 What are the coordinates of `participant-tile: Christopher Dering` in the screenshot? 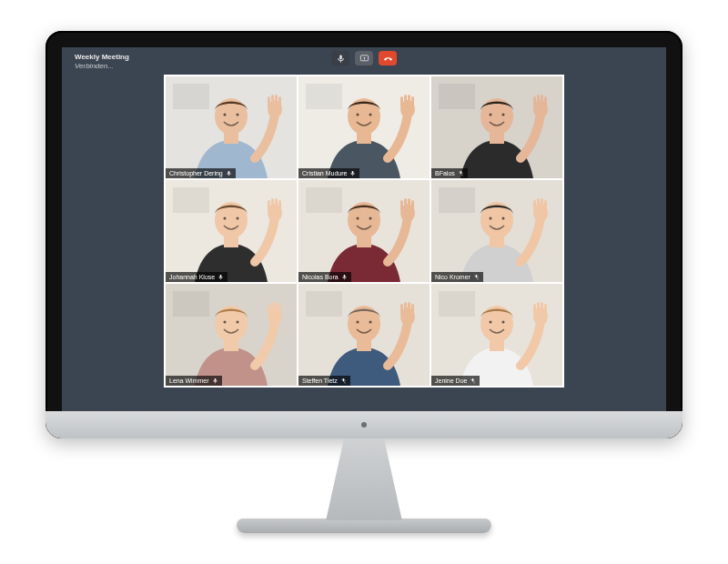 It's located at (231, 127).